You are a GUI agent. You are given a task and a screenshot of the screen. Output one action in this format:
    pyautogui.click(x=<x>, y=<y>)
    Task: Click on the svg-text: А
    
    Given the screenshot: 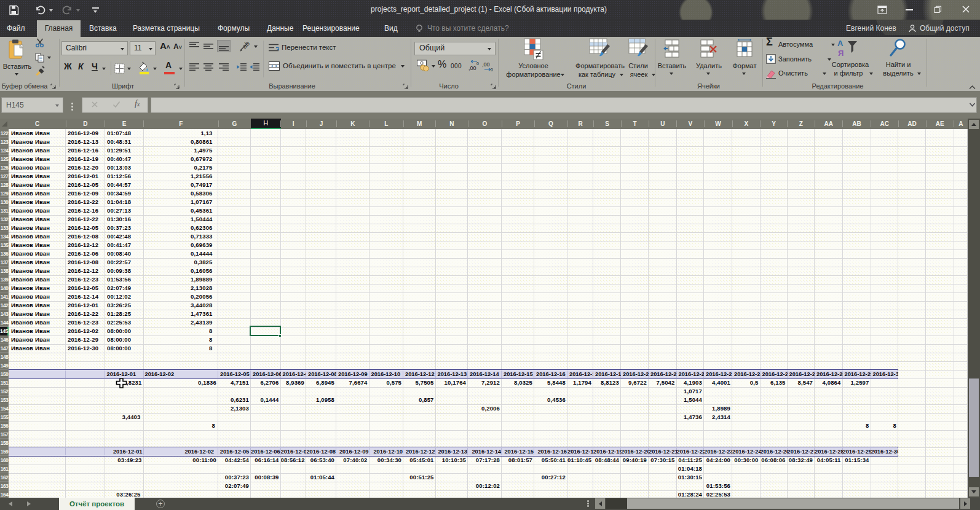 What is the action you would take?
    pyautogui.click(x=840, y=43)
    